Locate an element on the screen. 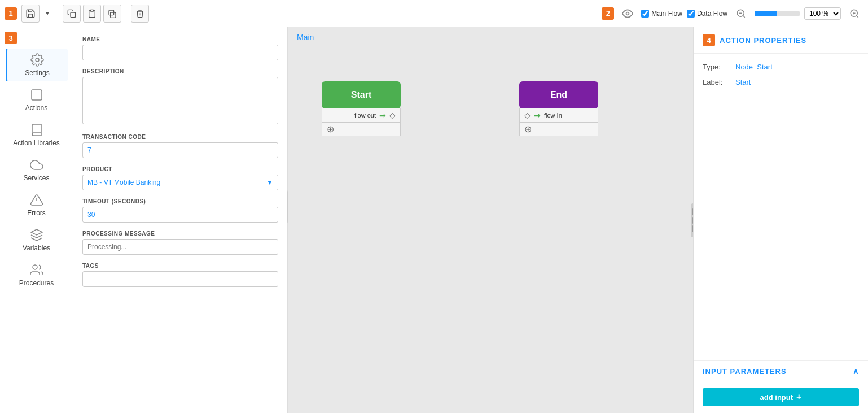 The height and width of the screenshot is (413, 868). sidebar-item-procedures: Procedures is located at coordinates (37, 275).